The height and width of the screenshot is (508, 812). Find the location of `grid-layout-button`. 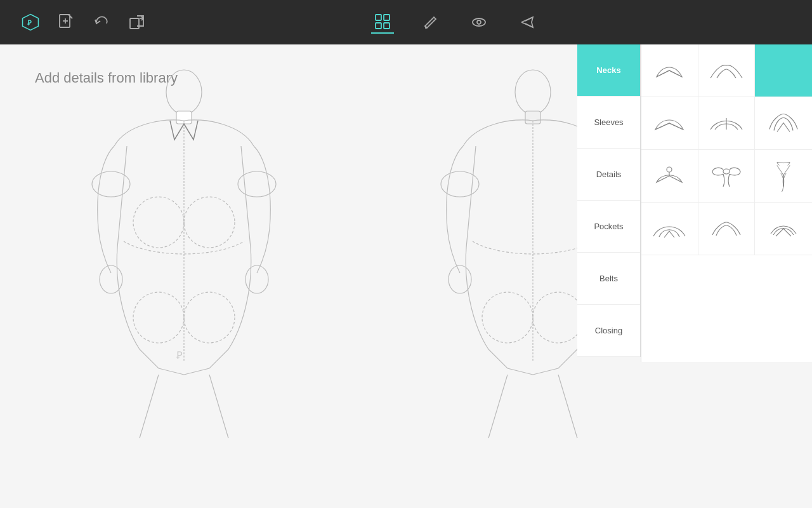

grid-layout-button is located at coordinates (383, 22).